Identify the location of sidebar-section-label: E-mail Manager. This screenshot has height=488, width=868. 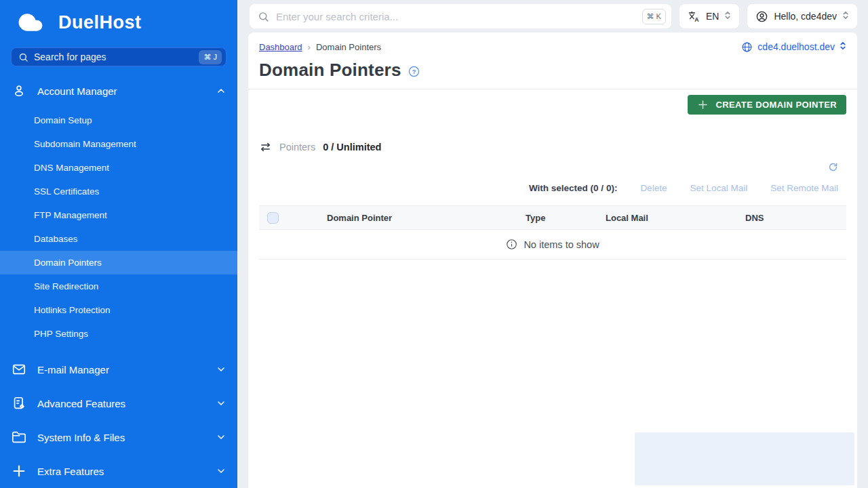
(121, 370).